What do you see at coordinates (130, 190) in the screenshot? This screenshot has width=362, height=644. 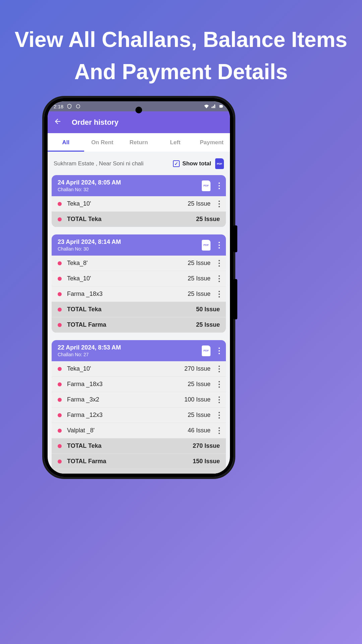 I see `challan-number: Challan No: 32` at bounding box center [130, 190].